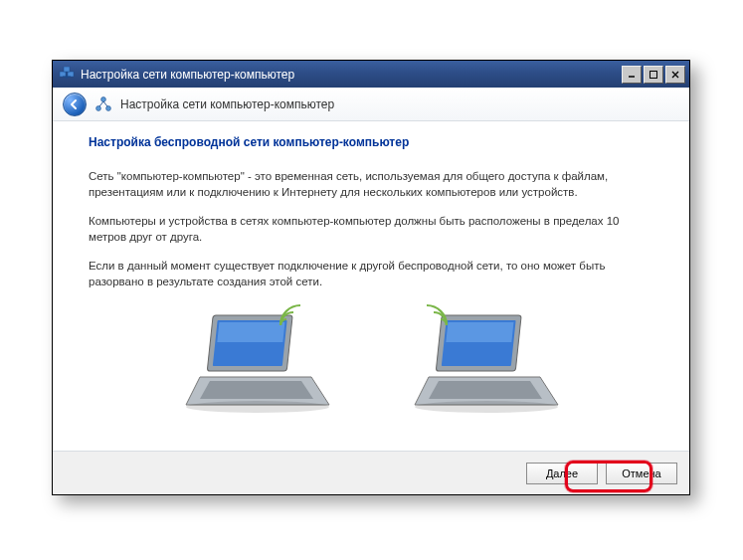 This screenshot has height=560, width=743. I want to click on window-title: Настройка сети компьютер-компьютер, so click(350, 75).